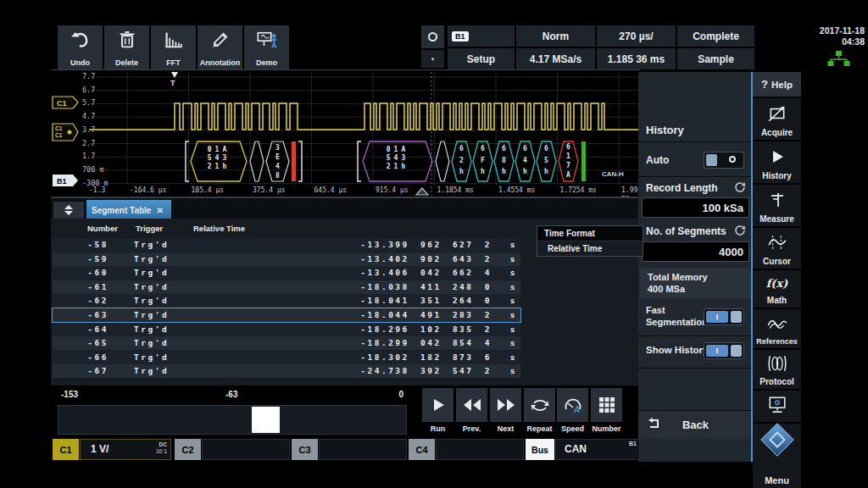 The height and width of the screenshot is (488, 868). I want to click on toolbar-collapse-button: ▾, so click(432, 59).